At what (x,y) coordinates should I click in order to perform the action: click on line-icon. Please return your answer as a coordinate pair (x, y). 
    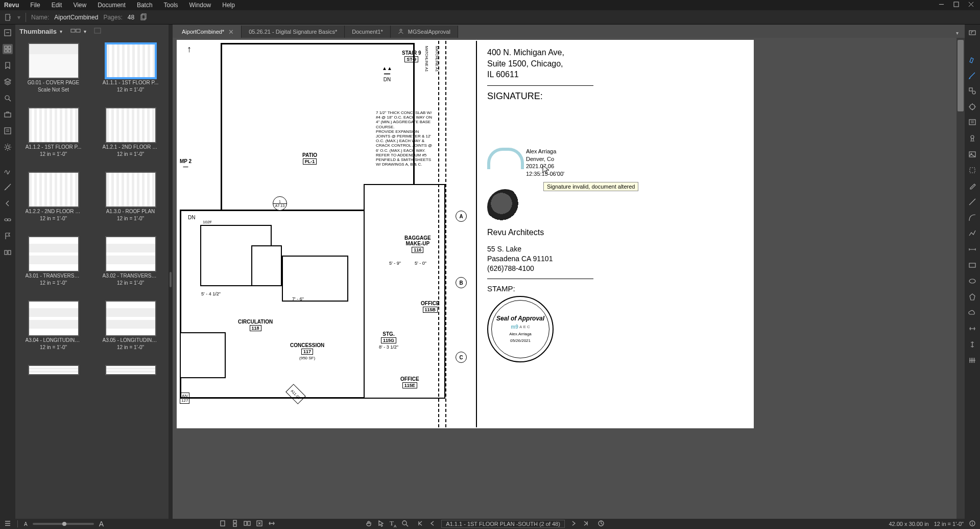
    Looking at the image, I should click on (972, 202).